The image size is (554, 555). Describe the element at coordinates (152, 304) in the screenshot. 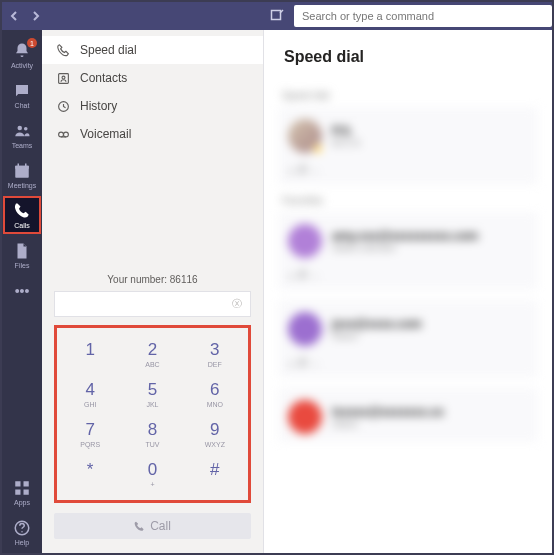

I see `number-input: ⓧ` at that location.